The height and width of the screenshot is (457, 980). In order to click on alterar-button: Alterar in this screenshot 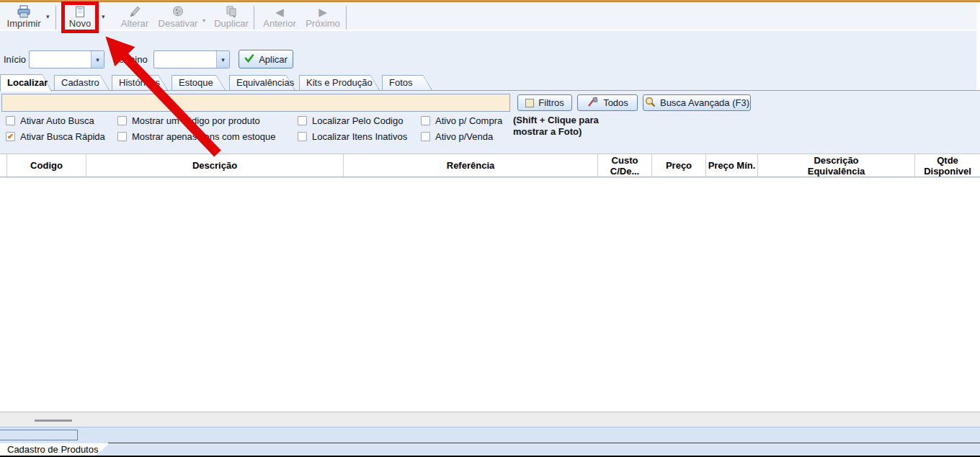, I will do `click(135, 17)`.